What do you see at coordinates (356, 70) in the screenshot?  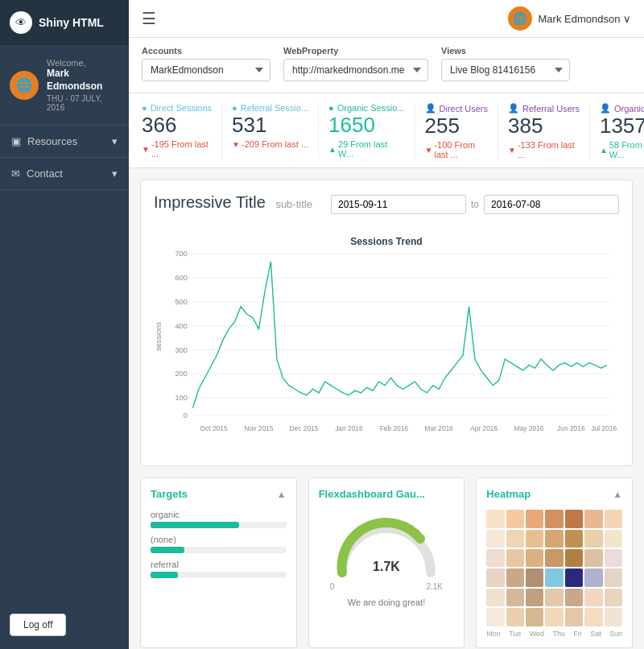 I see `webproperty-select: http://markedmondson.me` at bounding box center [356, 70].